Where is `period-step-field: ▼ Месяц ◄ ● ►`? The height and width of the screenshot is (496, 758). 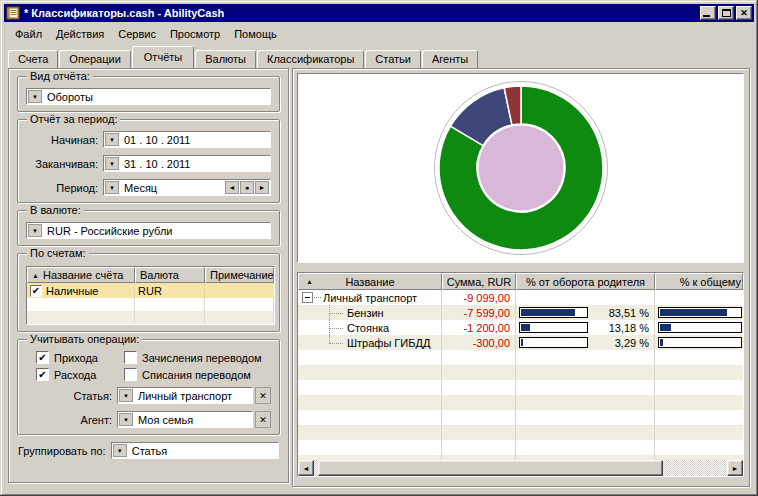 period-step-field: ▼ Месяц ◄ ● ► is located at coordinates (187, 188).